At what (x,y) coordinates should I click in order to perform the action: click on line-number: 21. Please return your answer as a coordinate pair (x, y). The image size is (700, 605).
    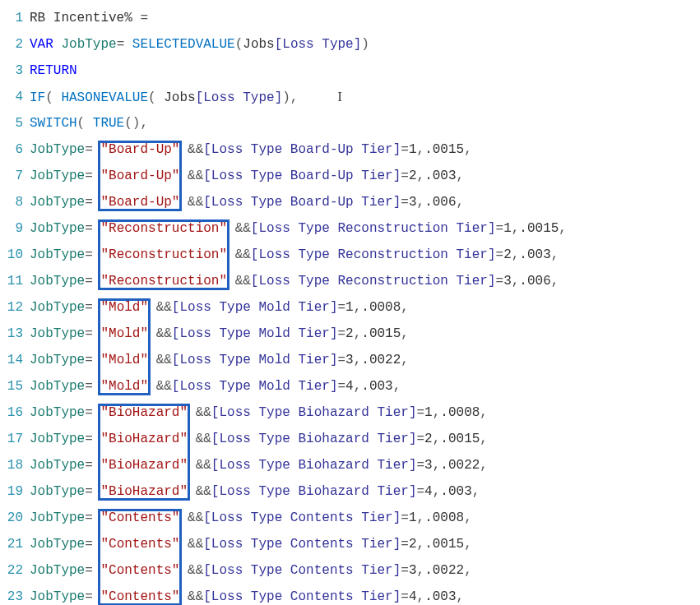
    Looking at the image, I should click on (15, 544).